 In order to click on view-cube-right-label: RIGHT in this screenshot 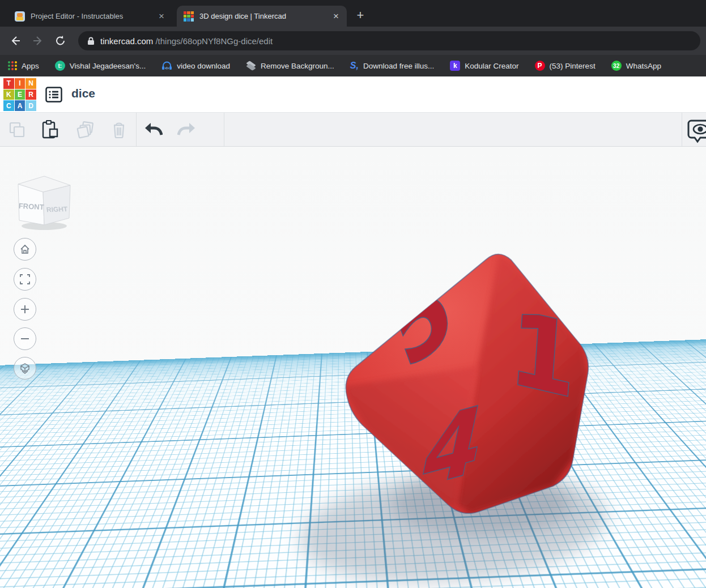, I will do `click(57, 210)`.